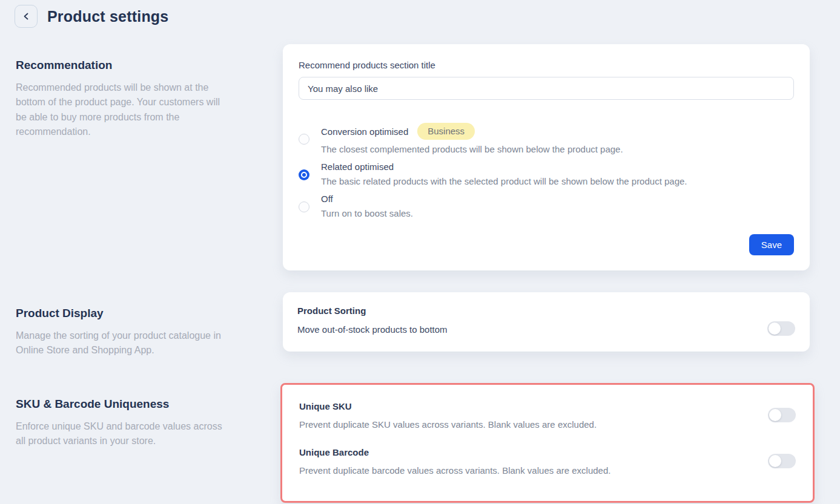 This screenshot has width=840, height=504. What do you see at coordinates (142, 326) in the screenshot?
I see `product-display-section: Product Display Manage the sorting of yo…` at bounding box center [142, 326].